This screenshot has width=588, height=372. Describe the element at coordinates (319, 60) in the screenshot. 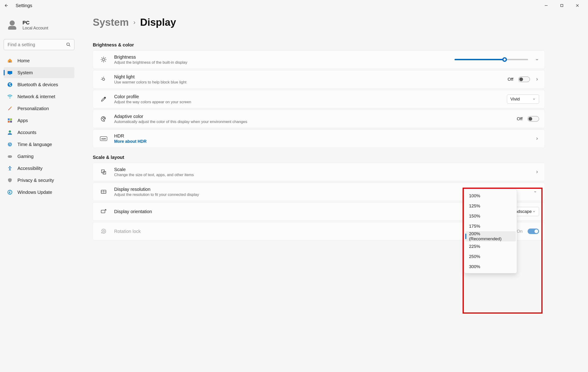

I see `card-brightness: Brightness Adjust the brightness of the …` at that location.